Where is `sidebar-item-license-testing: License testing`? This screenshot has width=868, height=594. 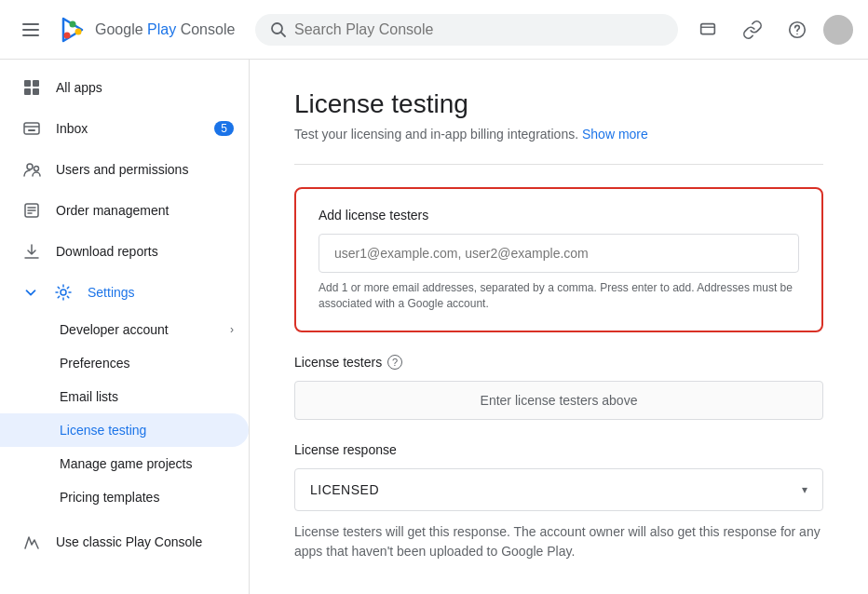
sidebar-item-license-testing: License testing is located at coordinates (125, 430).